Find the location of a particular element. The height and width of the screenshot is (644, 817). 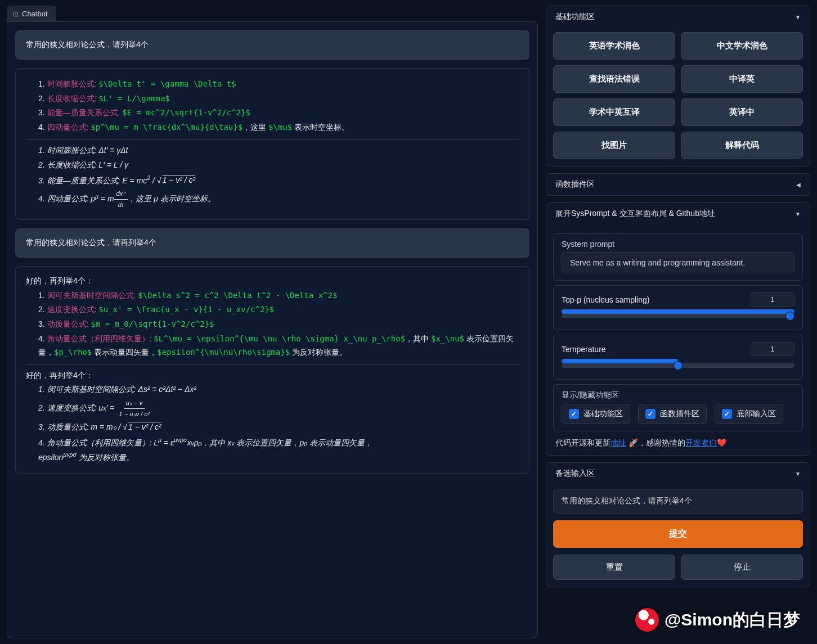

plugin-panel: 函数插件区 ◀ is located at coordinates (678, 184).